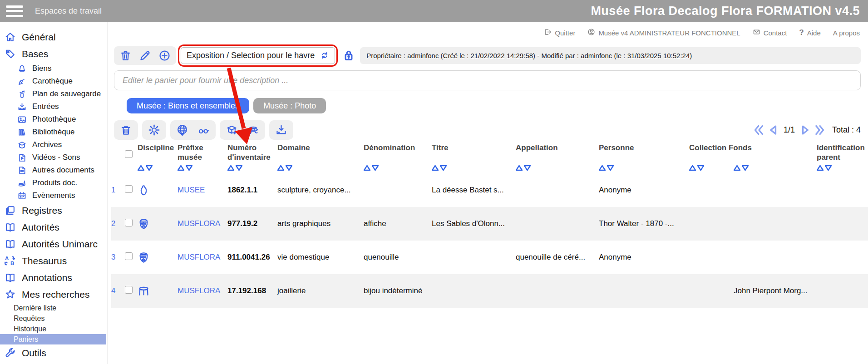 This screenshot has width=868, height=364. Describe the element at coordinates (290, 106) in the screenshot. I see `tab-musee-photo: Musée : Photo` at that location.